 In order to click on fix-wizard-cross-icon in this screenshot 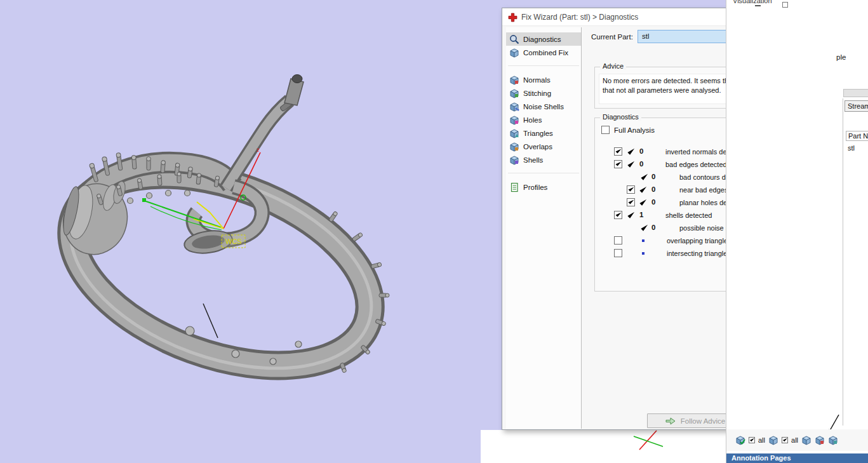, I will do `click(513, 18)`.